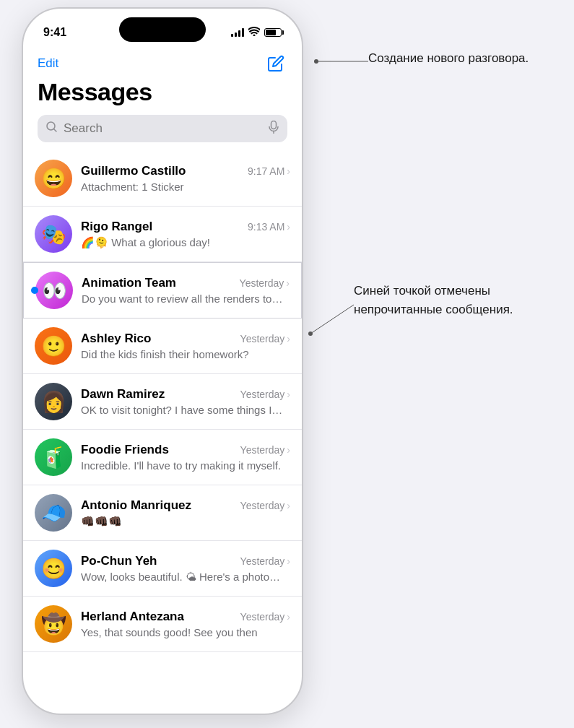  Describe the element at coordinates (54, 290) in the screenshot. I see `avatar: 👀` at that location.